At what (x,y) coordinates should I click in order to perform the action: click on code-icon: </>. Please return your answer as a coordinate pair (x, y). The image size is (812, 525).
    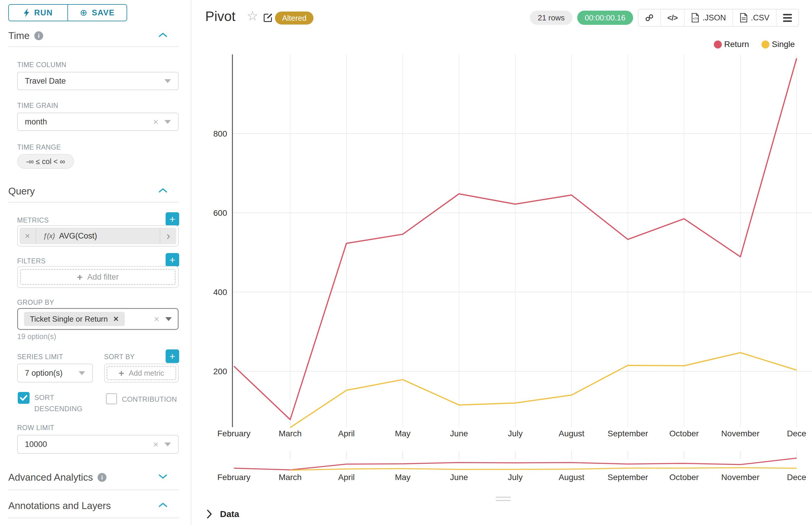
    Looking at the image, I should click on (673, 18).